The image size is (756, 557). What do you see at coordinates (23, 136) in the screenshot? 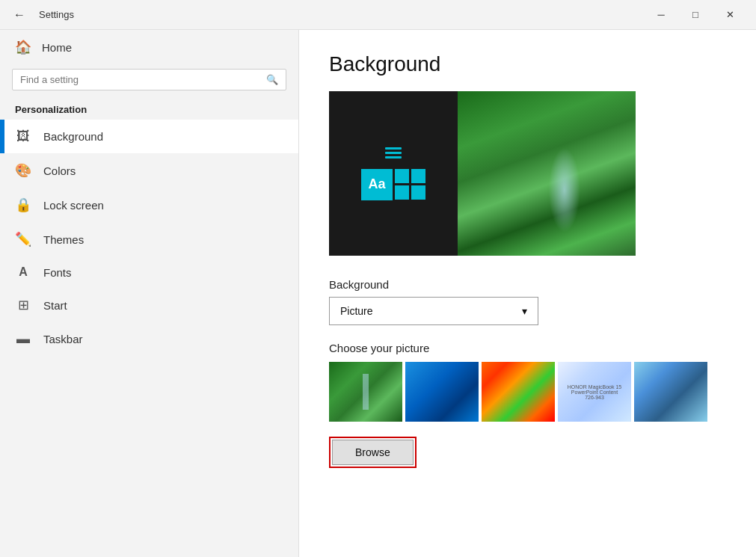
I see `background-icon: 🖼` at bounding box center [23, 136].